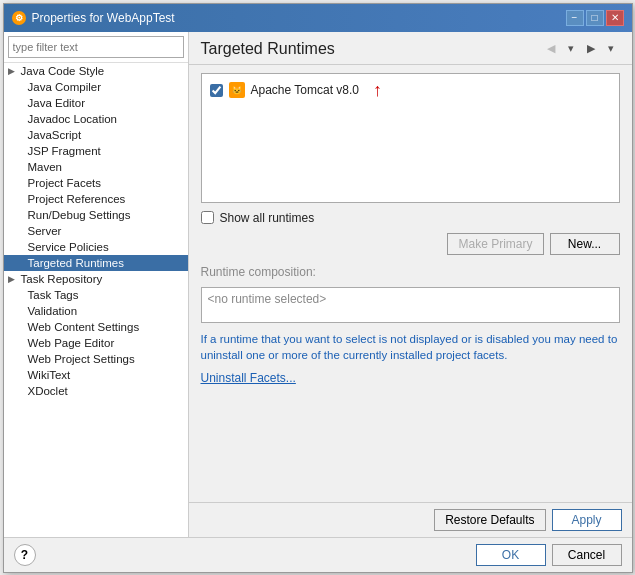  Describe the element at coordinates (96, 48) in the screenshot. I see `search-box` at that location.